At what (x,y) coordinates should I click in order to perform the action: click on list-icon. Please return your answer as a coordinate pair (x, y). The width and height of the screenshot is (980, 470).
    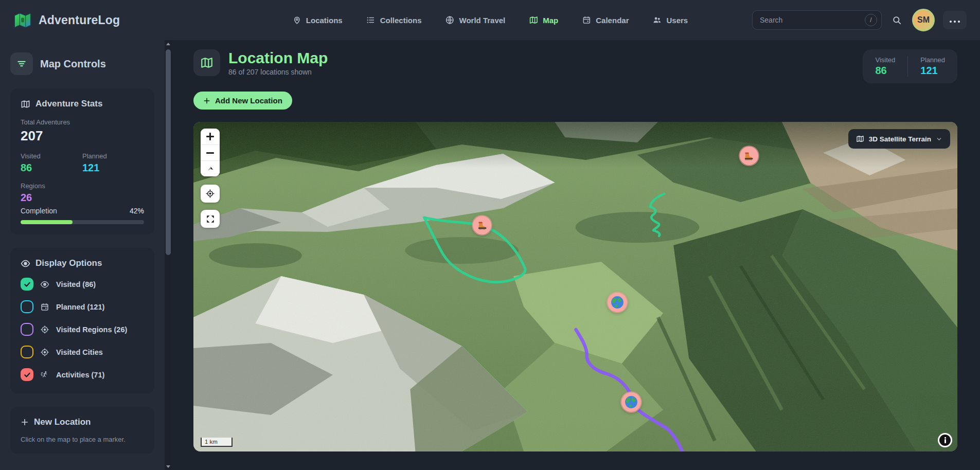
    Looking at the image, I should click on (371, 20).